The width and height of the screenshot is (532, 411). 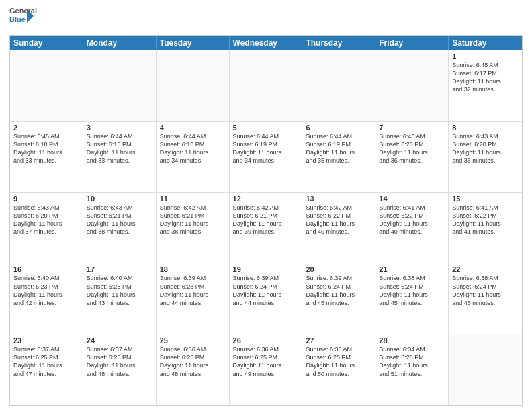 What do you see at coordinates (266, 43) in the screenshot?
I see `header-day-wednesday: Wednesday` at bounding box center [266, 43].